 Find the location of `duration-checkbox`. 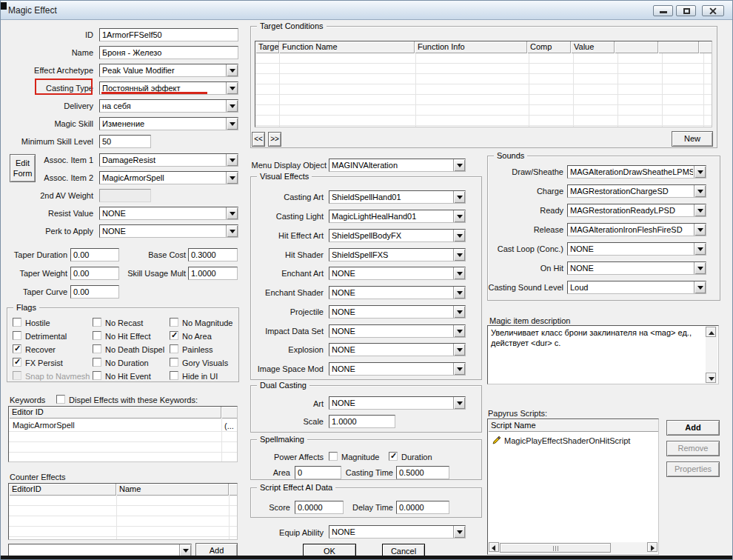

duration-checkbox is located at coordinates (393, 456).